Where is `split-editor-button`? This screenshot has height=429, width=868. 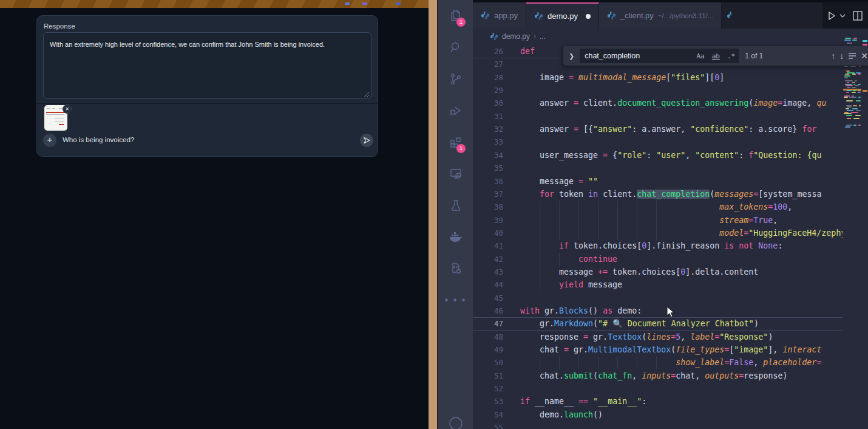 split-editor-button is located at coordinates (858, 16).